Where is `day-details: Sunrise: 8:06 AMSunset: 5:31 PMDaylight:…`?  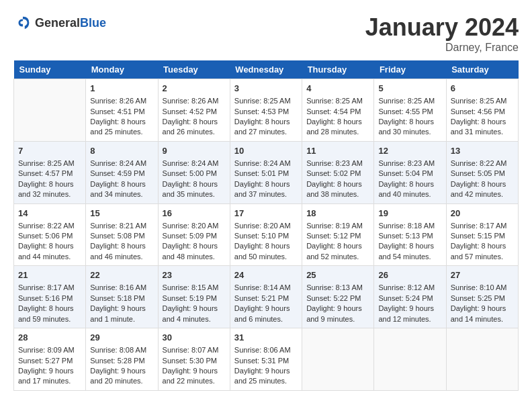 day-details: Sunrise: 8:06 AMSunset: 5:31 PMDaylight:… is located at coordinates (266, 366).